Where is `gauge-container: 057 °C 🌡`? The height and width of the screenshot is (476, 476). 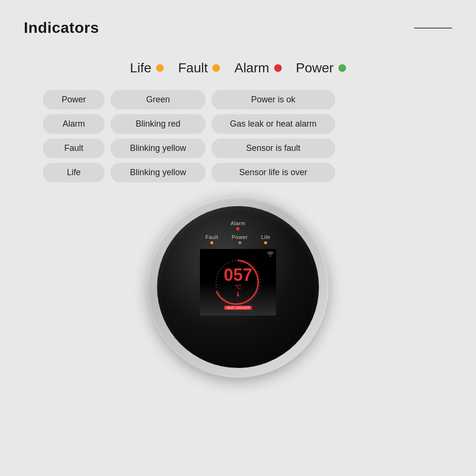 gauge-container: 057 °C 🌡 is located at coordinates (238, 282).